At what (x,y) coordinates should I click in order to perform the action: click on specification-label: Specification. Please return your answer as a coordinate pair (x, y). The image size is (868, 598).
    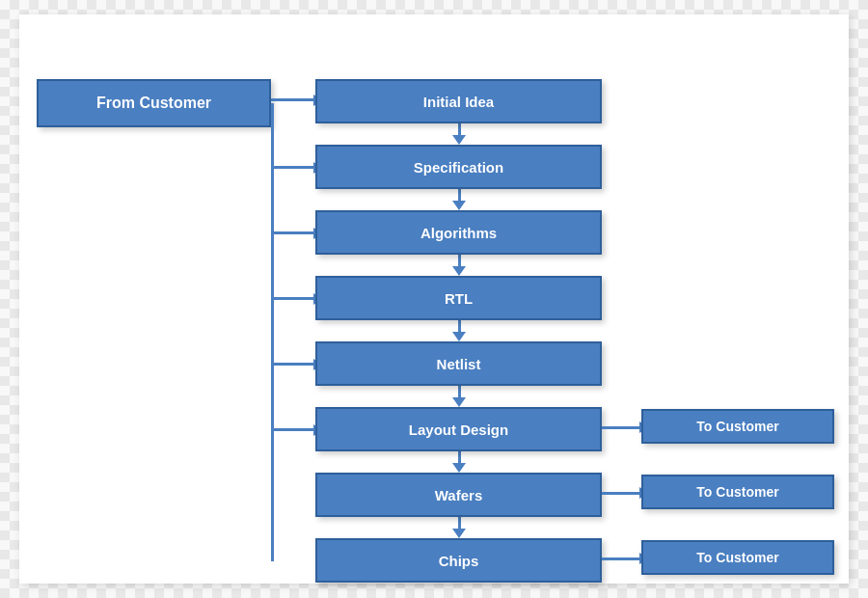
    Looking at the image, I should click on (459, 168).